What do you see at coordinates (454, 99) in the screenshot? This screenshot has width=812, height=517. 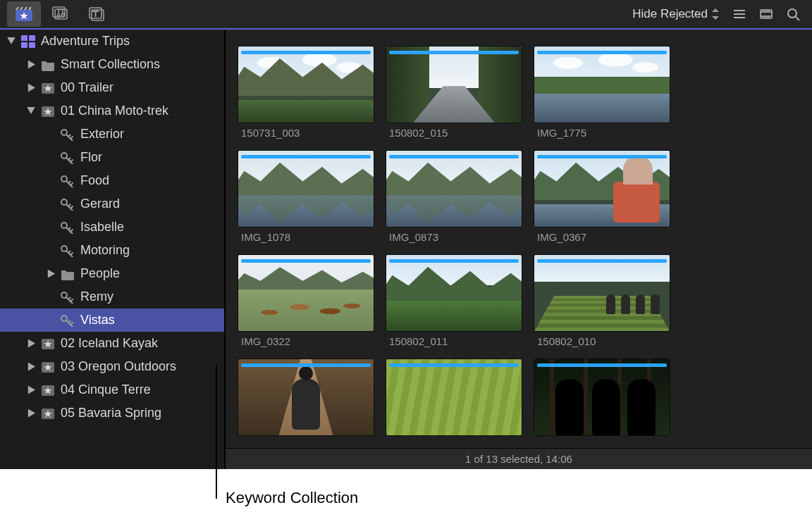 I see `clip-item: 150802_015` at bounding box center [454, 99].